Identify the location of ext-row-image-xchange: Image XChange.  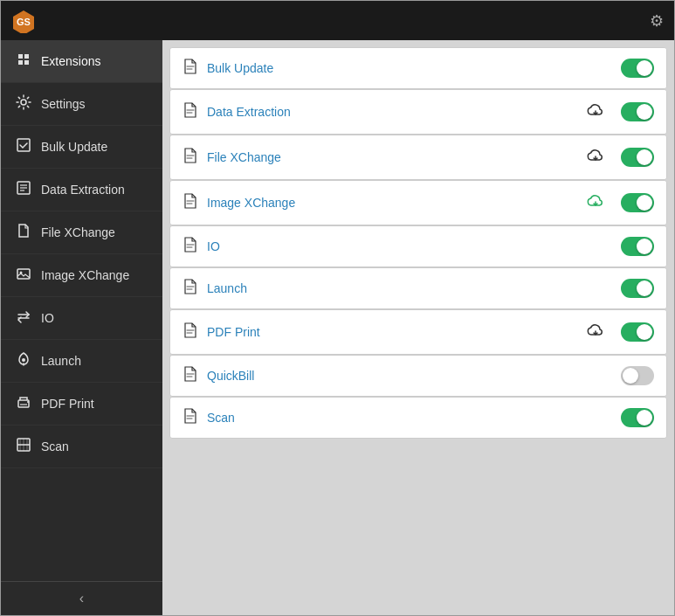
(418, 203).